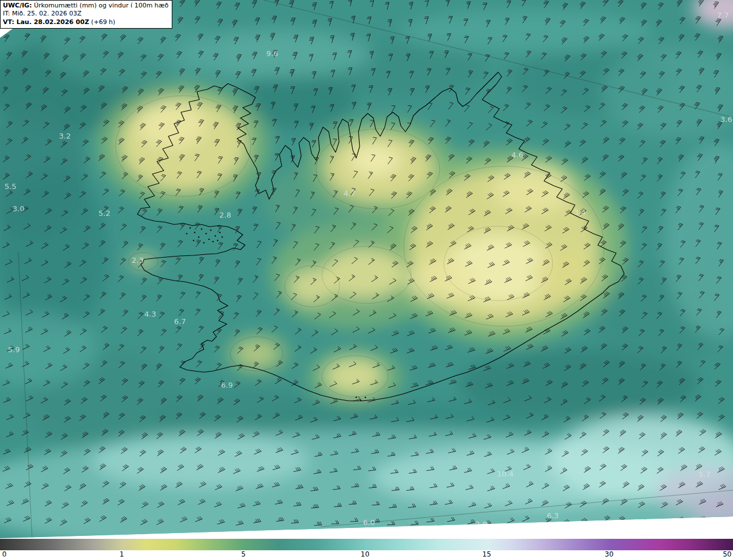 The image size is (733, 560). Describe the element at coordinates (227, 385) in the screenshot. I see `map-value-label: 6.9` at that location.